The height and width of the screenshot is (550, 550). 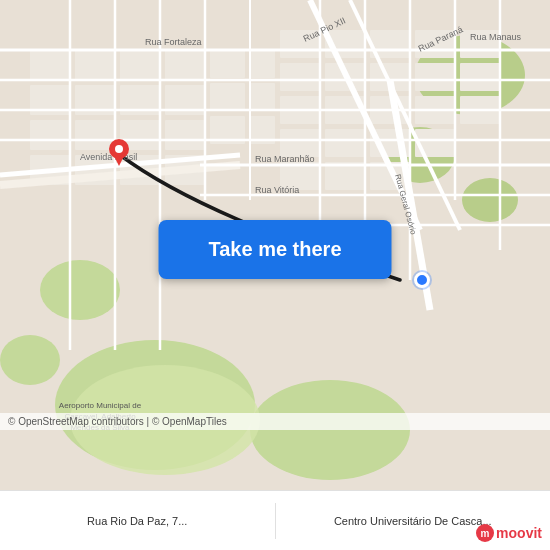 I want to click on svg-text: Aeroporto Municipal de, so click(x=100, y=406).